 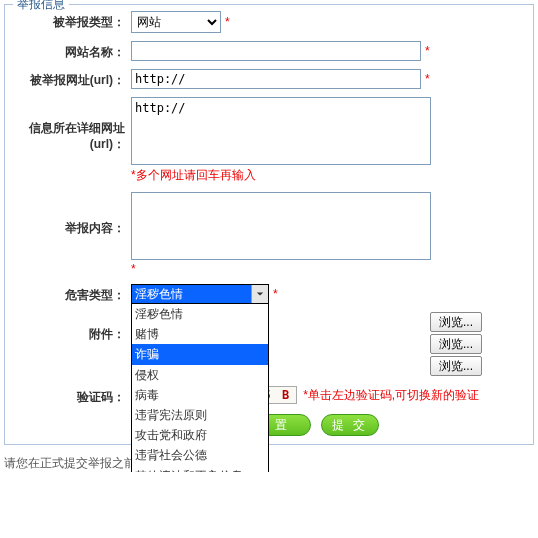 I want to click on multi-url-hint: *多个网址请回车再输入, so click(x=194, y=176).